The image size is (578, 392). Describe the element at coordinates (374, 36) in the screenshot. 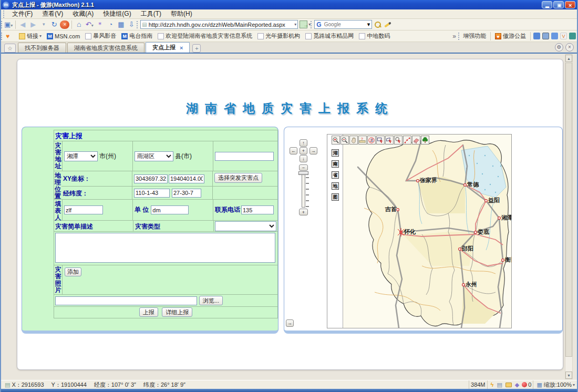

I see `bookmark-zhongdi: 中地数码` at that location.